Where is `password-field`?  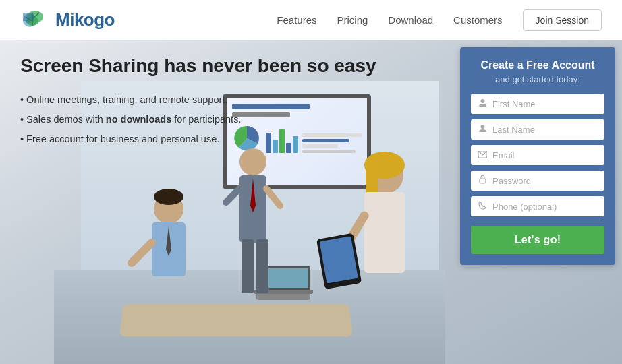 password-field is located at coordinates (538, 181).